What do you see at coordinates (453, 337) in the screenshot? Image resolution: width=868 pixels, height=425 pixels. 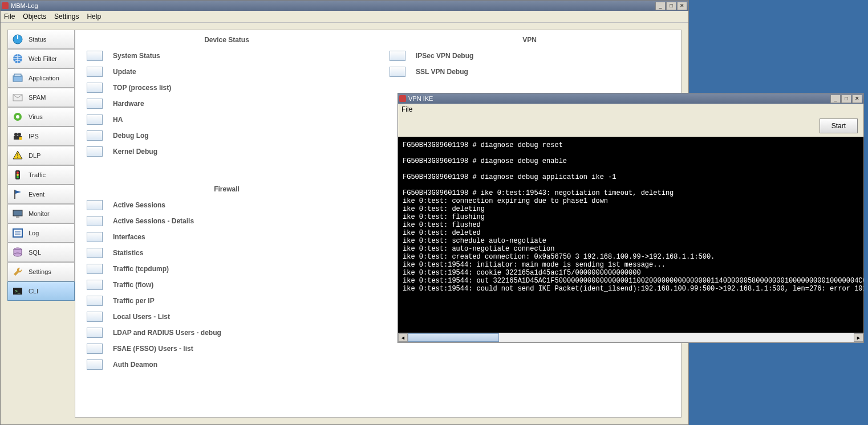 I see `scroll-thumb` at bounding box center [453, 337].